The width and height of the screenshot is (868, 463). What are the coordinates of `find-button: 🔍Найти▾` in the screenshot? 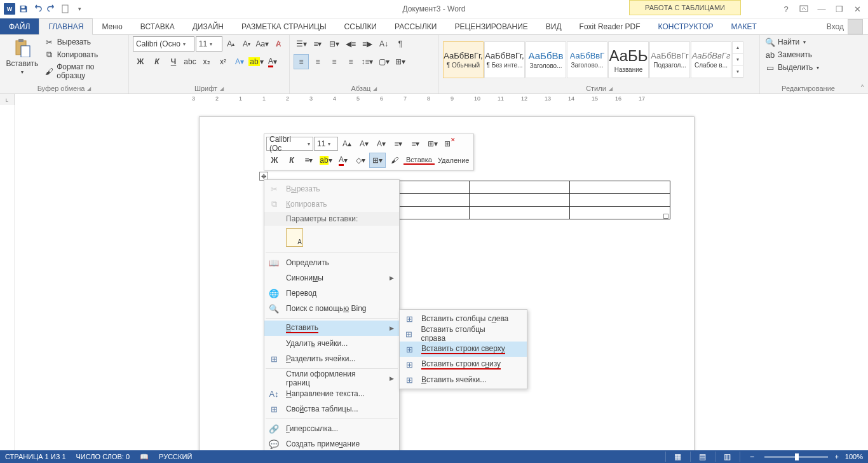 It's located at (792, 42).